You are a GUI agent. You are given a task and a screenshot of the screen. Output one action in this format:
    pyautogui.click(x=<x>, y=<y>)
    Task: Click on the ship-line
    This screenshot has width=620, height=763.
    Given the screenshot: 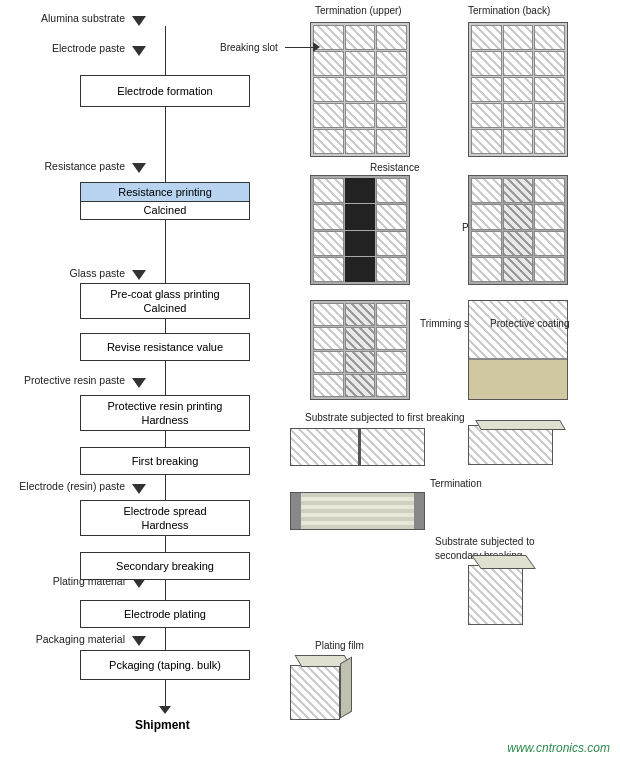 What is the action you would take?
    pyautogui.click(x=166, y=694)
    